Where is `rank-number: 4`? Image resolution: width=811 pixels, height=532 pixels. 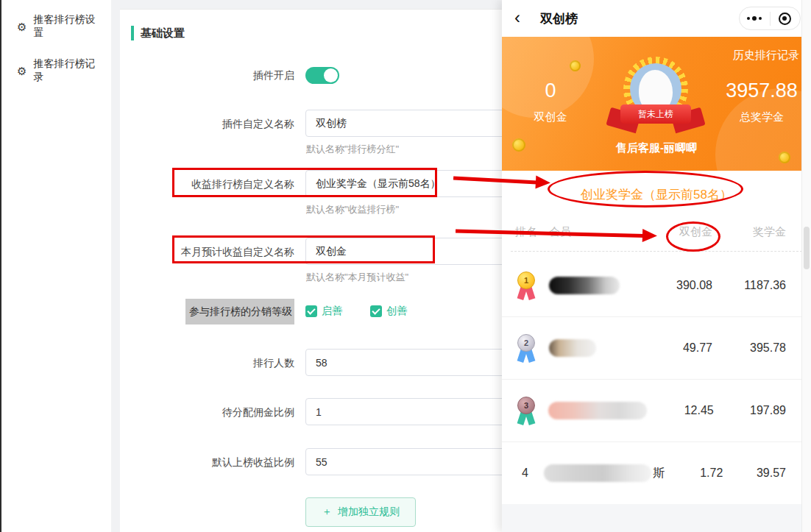
rank-number: 4 is located at coordinates (522, 472).